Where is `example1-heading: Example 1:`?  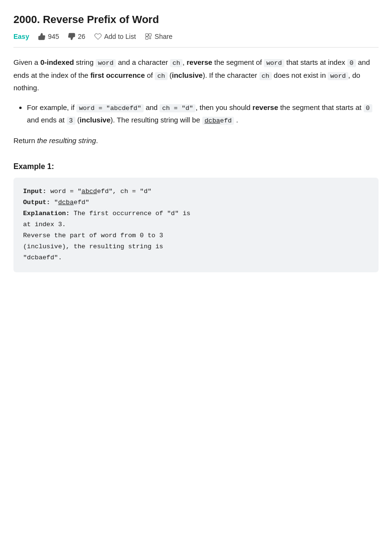 example1-heading: Example 1: is located at coordinates (196, 167).